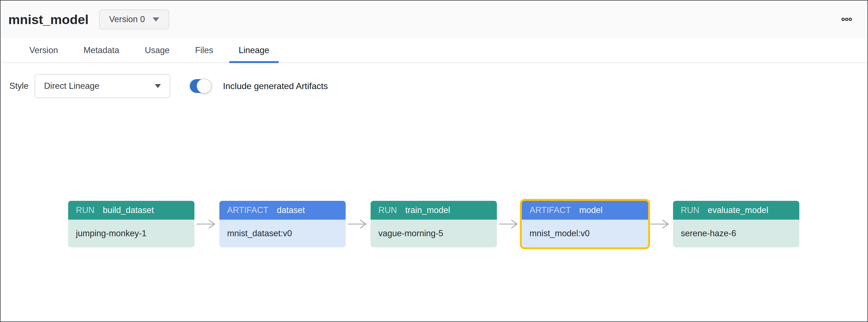 The height and width of the screenshot is (322, 868). I want to click on style-dropdown: Direct Lineage, so click(102, 86).